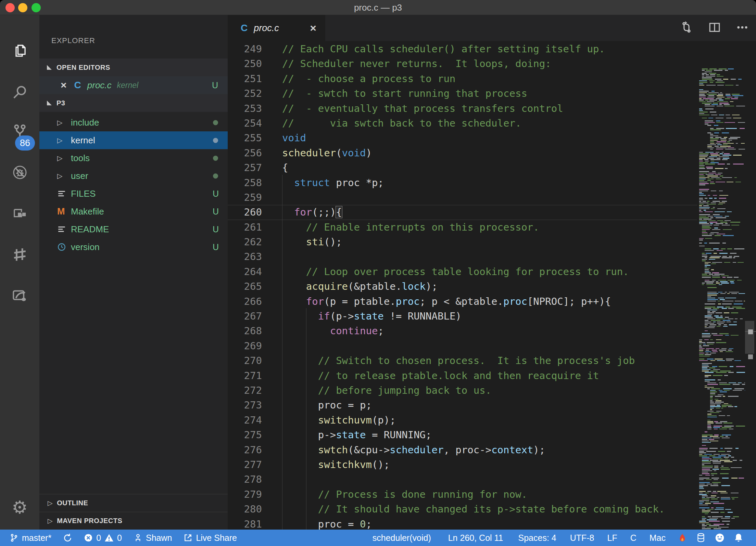  Describe the element at coordinates (686, 28) in the screenshot. I see `synchronize-changes-icon` at that location.